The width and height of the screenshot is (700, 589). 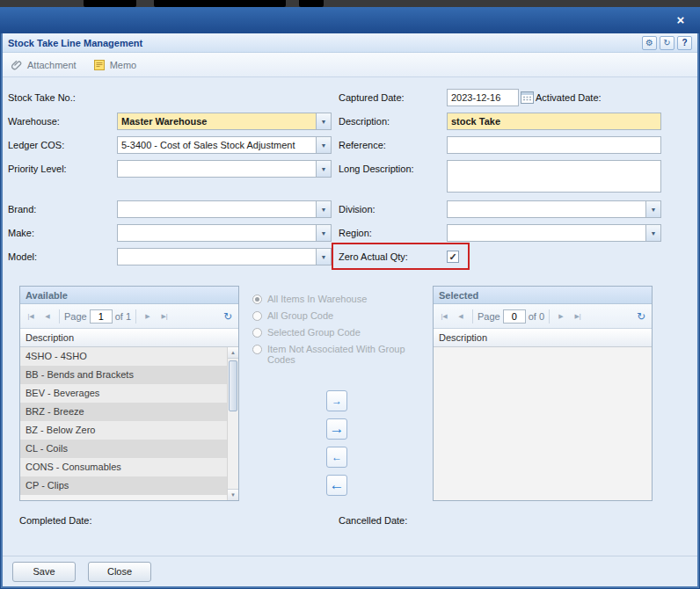 What do you see at coordinates (543, 338) in the screenshot?
I see `selected-column-header: Description` at bounding box center [543, 338].